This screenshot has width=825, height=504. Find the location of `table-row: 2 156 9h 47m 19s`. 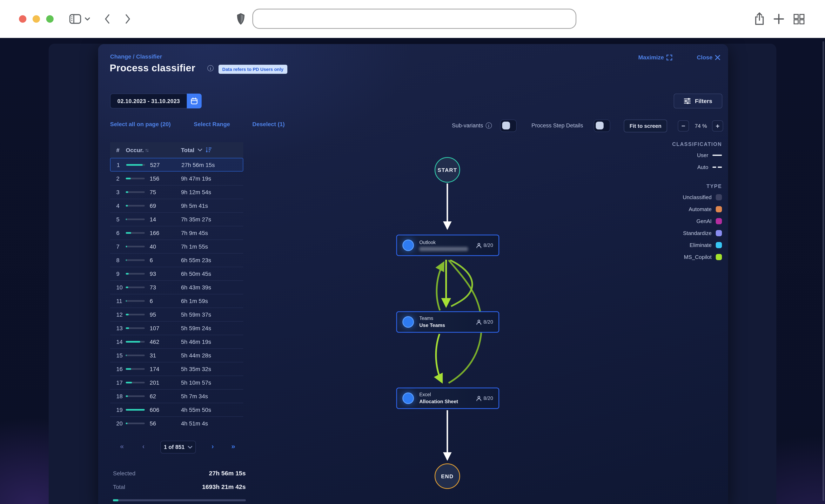

table-row: 2 156 9h 47m 19s is located at coordinates (177, 178).